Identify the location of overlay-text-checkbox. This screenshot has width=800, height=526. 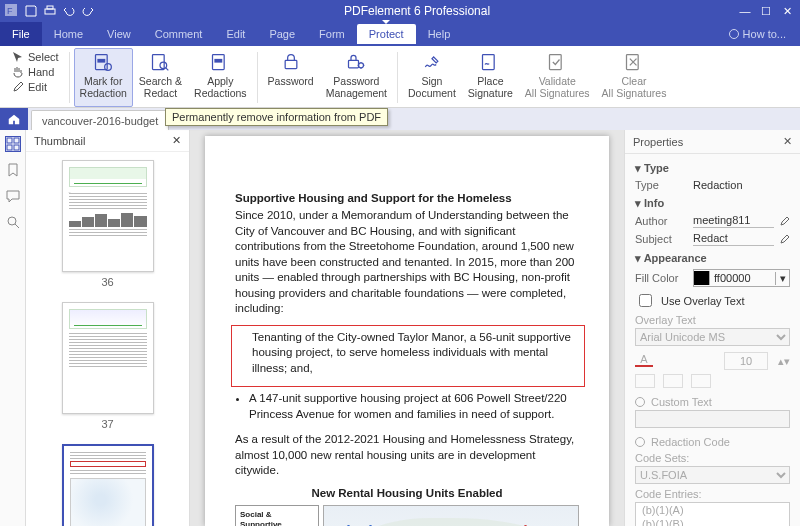
(646, 300).